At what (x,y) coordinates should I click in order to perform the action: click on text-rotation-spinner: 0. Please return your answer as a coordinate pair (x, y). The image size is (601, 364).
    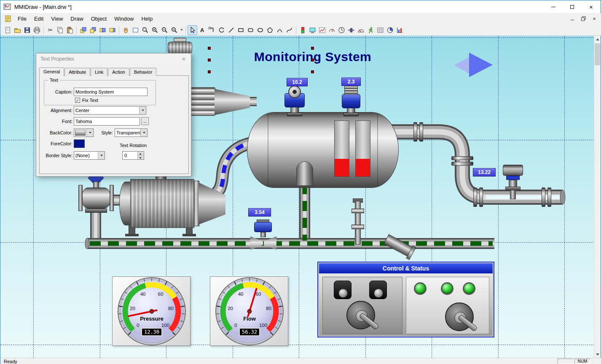
    Looking at the image, I should click on (133, 155).